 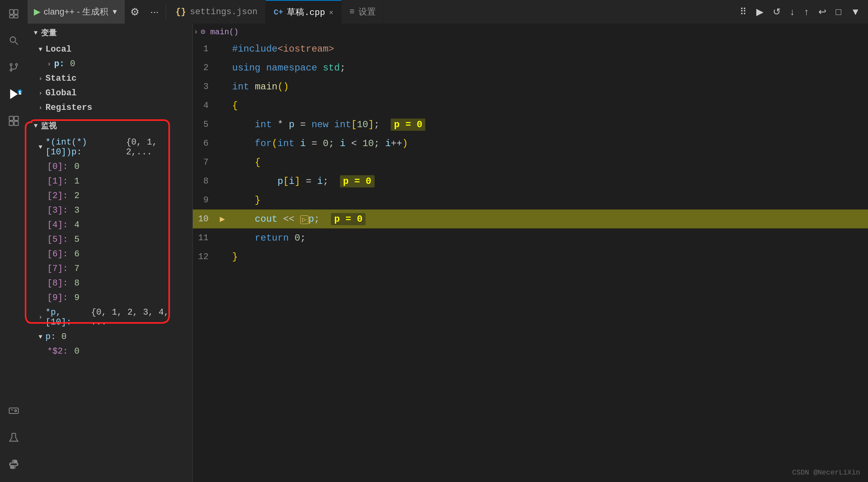 I want to click on watch-item-3-val: 0, so click(x=64, y=337).